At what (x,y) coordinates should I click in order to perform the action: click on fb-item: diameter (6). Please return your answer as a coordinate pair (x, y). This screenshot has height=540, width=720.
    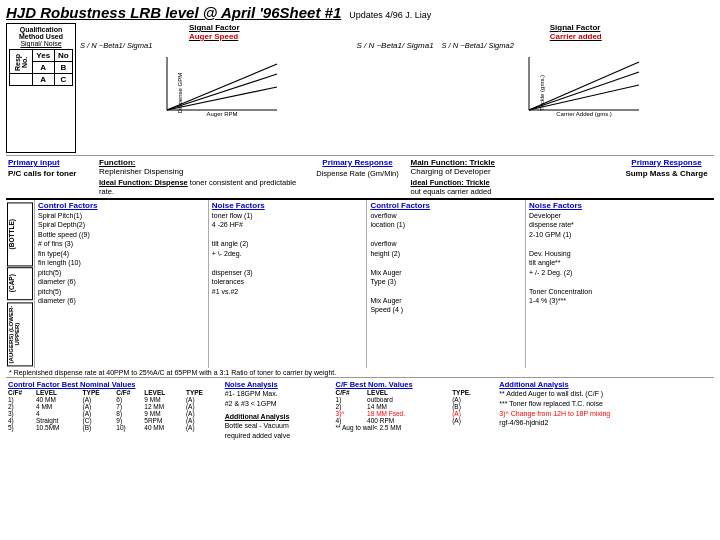
    Looking at the image, I should click on (122, 300).